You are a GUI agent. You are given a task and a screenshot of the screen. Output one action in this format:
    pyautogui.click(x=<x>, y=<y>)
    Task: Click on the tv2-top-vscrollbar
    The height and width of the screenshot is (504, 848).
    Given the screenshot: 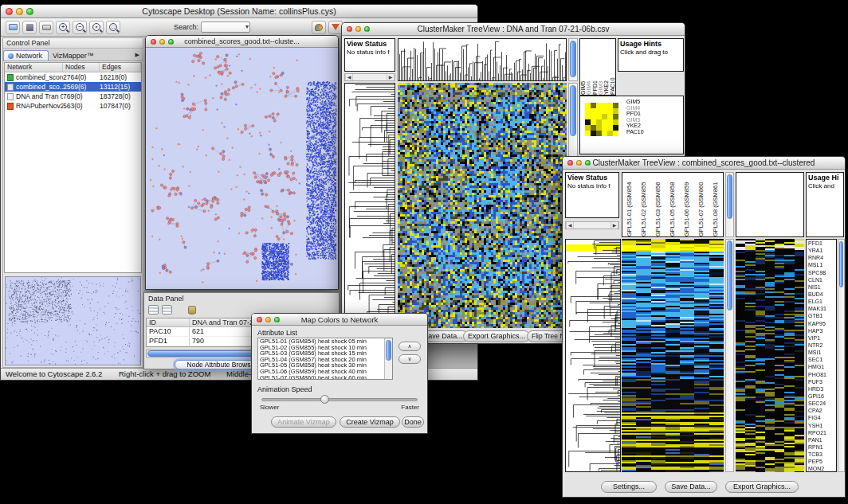 What is the action you would take?
    pyautogui.click(x=730, y=205)
    